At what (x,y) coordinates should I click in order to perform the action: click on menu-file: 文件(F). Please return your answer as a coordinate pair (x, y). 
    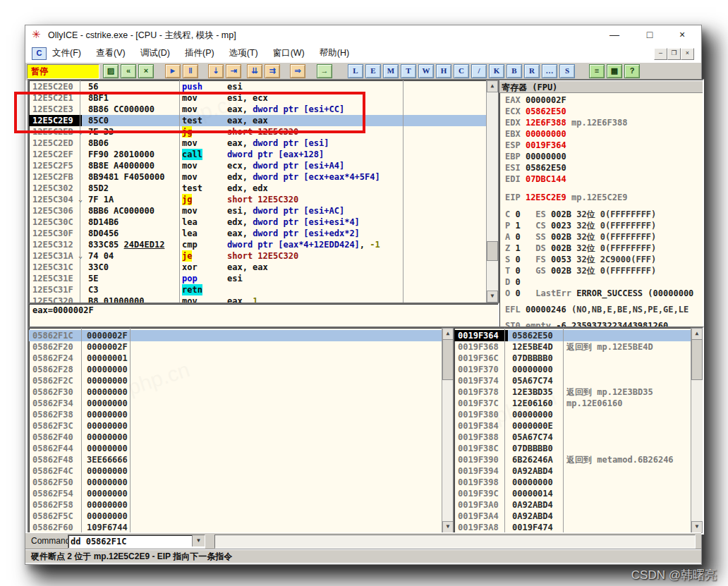
    Looking at the image, I should click on (66, 54).